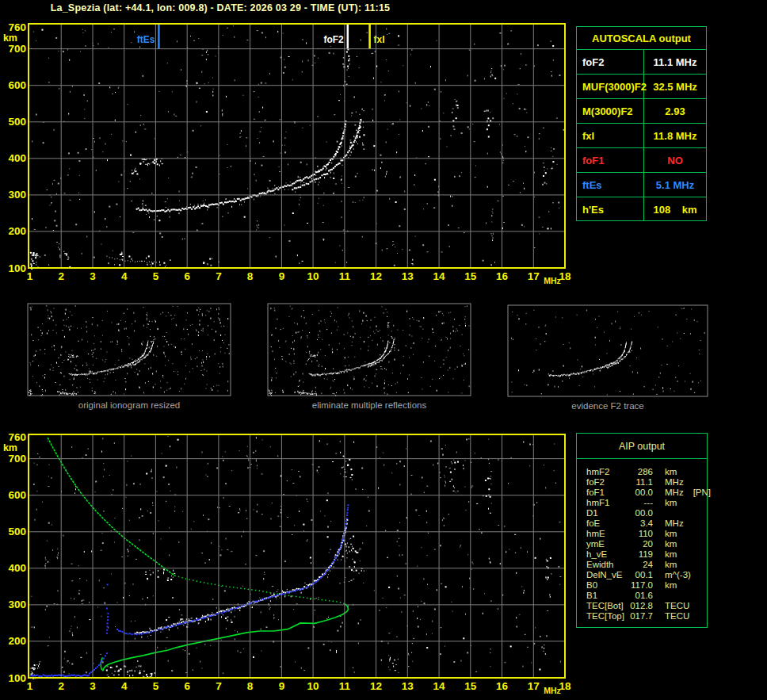 The width and height of the screenshot is (767, 700). I want to click on aip-value: 017.7, so click(639, 617).